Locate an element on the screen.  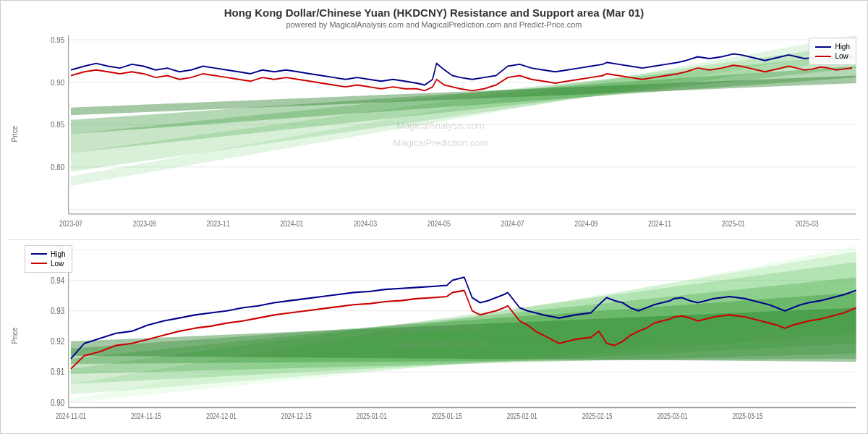
svg-text: 2024-12-01 is located at coordinates (221, 415).